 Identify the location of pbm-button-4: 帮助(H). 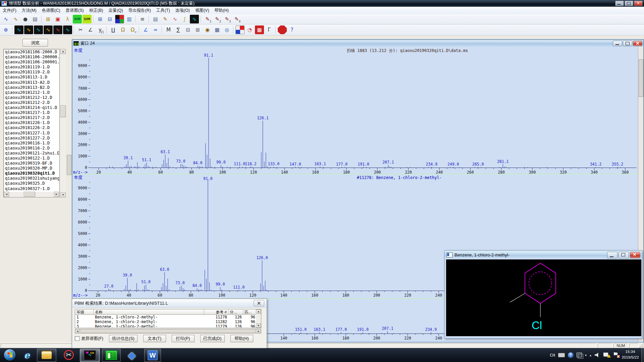
(242, 339).